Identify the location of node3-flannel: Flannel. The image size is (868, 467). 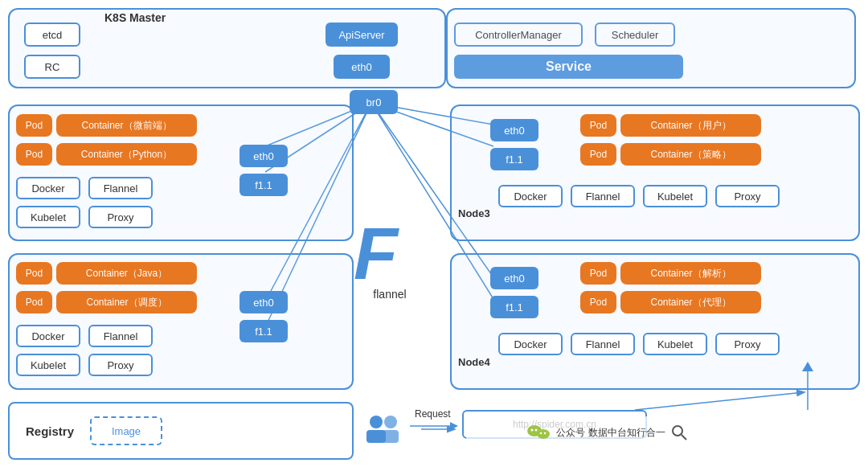
(603, 196).